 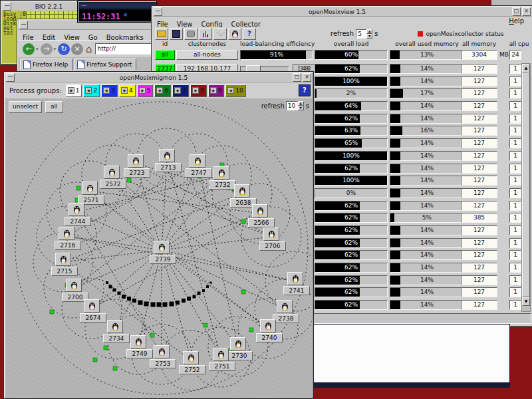 What do you see at coordinates (29, 49) in the screenshot?
I see `back-icon: ←` at bounding box center [29, 49].